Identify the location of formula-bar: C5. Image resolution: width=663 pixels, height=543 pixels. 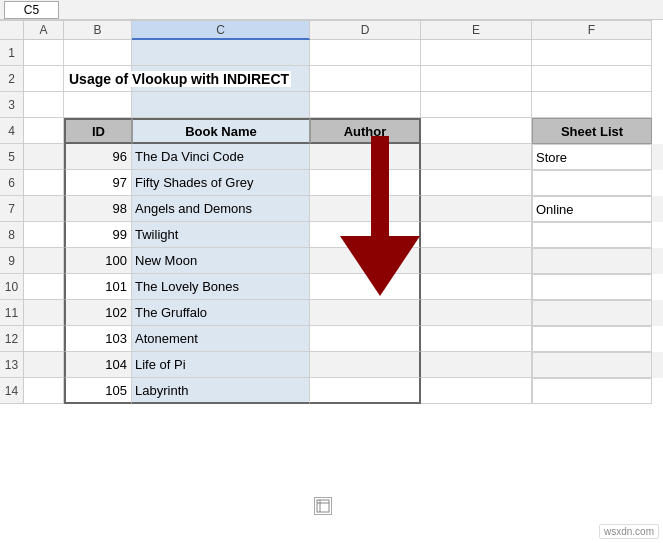
(332, 10).